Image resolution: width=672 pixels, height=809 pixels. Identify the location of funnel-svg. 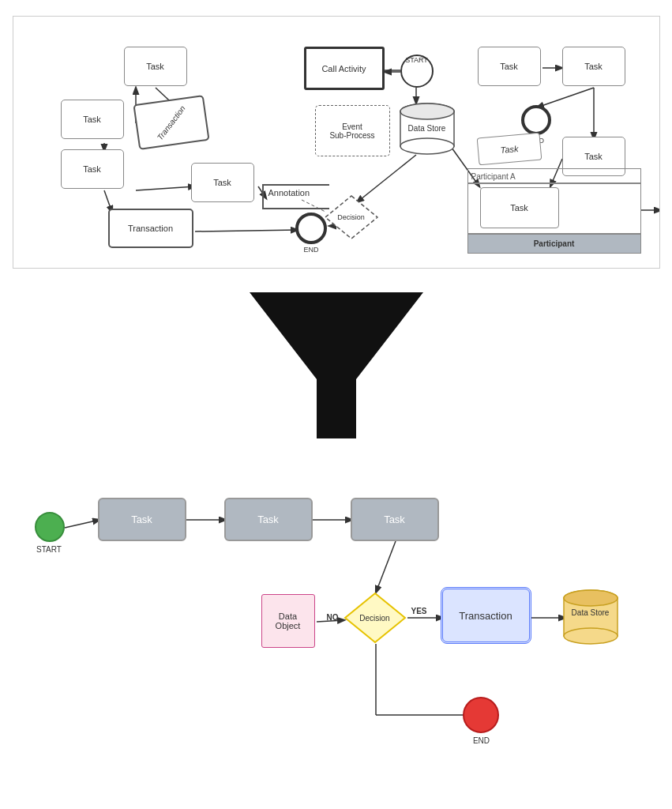
(336, 363).